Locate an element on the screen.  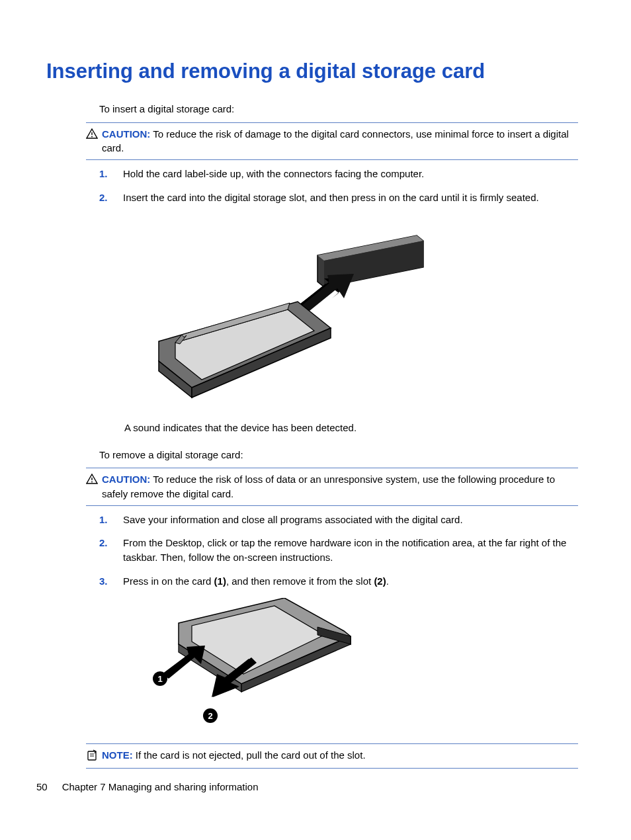
svg-text: 2 is located at coordinates (210, 716).